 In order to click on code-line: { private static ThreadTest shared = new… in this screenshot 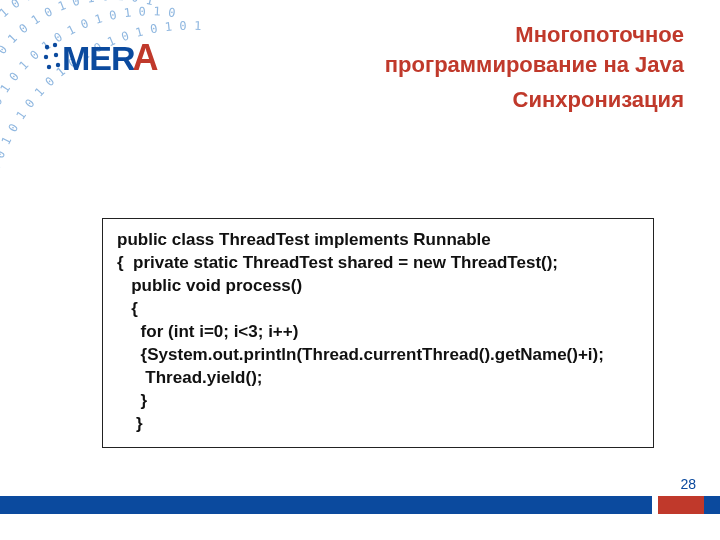, I will do `click(378, 264)`.